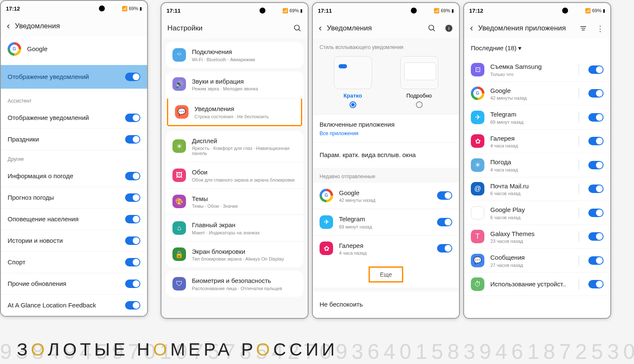  Describe the element at coordinates (478, 213) in the screenshot. I see `play-icon: ▶` at that location.